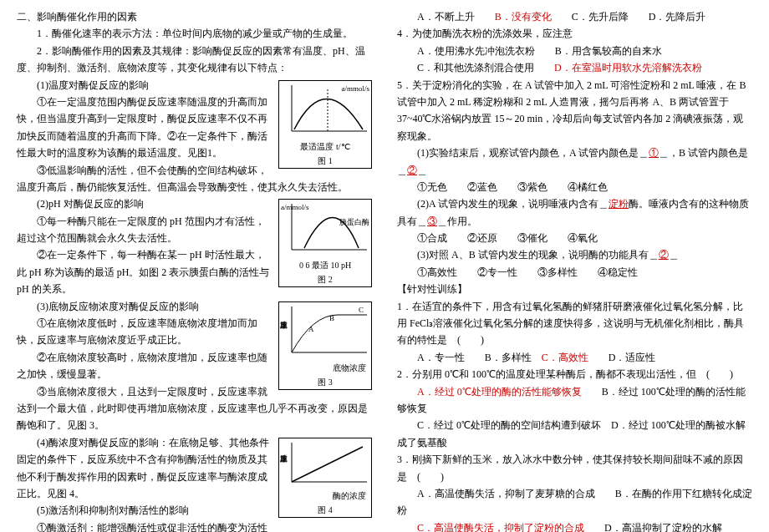 The image size is (769, 532). Describe the element at coordinates (654, 153) in the screenshot. I see `blank-answer: ①` at that location.